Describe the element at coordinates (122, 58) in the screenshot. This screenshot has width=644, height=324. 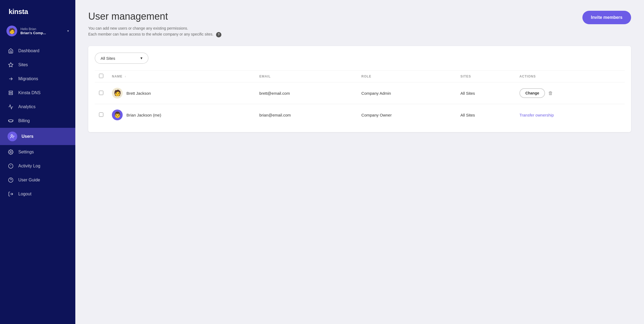
I see `sites-filter-select: All Sites ▾` at that location.